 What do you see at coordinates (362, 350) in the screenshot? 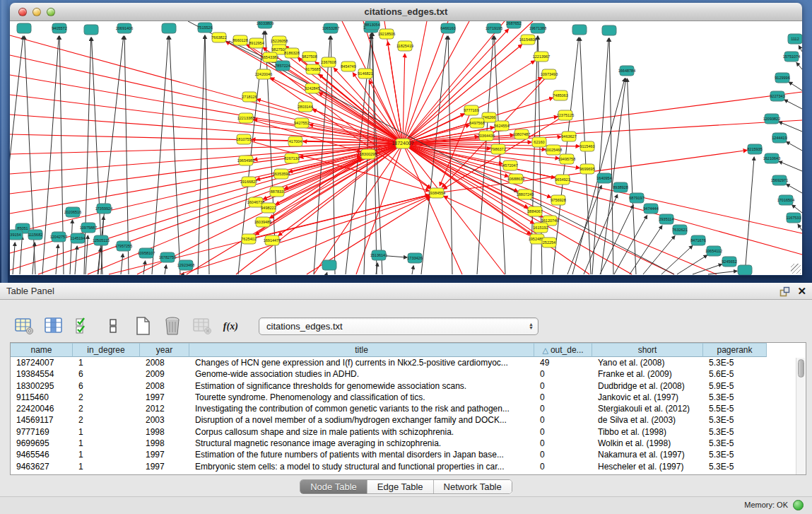
I see `column-header-title: title` at bounding box center [362, 350].